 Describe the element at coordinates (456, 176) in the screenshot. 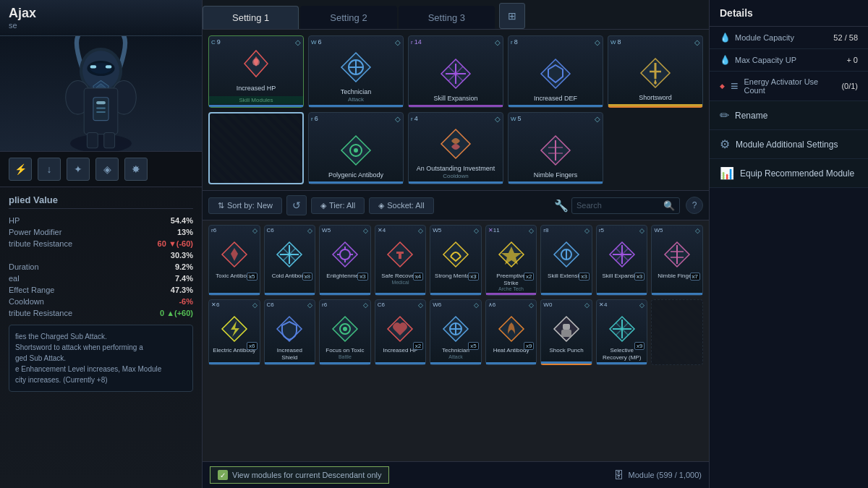

I see `module-sub-7: Cooldown` at that location.